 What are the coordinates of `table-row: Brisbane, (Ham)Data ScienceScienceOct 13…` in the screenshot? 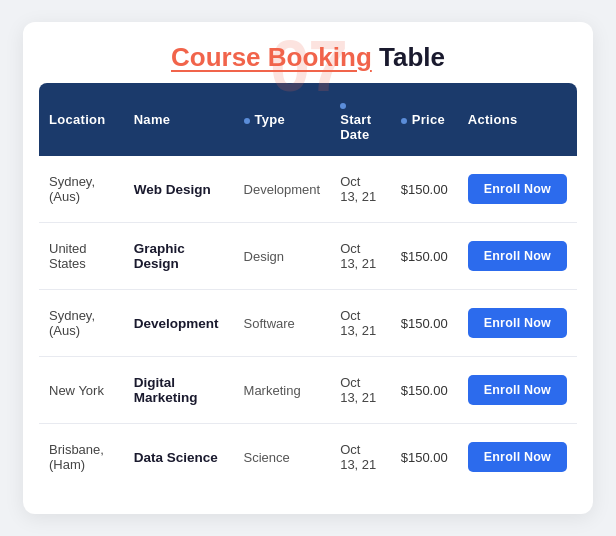 It's located at (308, 458).